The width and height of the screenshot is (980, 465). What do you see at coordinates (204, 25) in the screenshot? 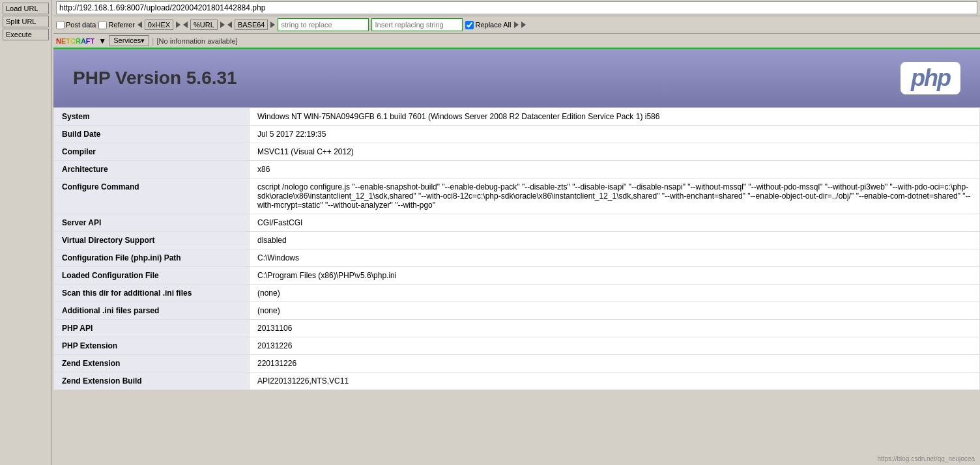
I see `url-encode-button: %URL` at bounding box center [204, 25].